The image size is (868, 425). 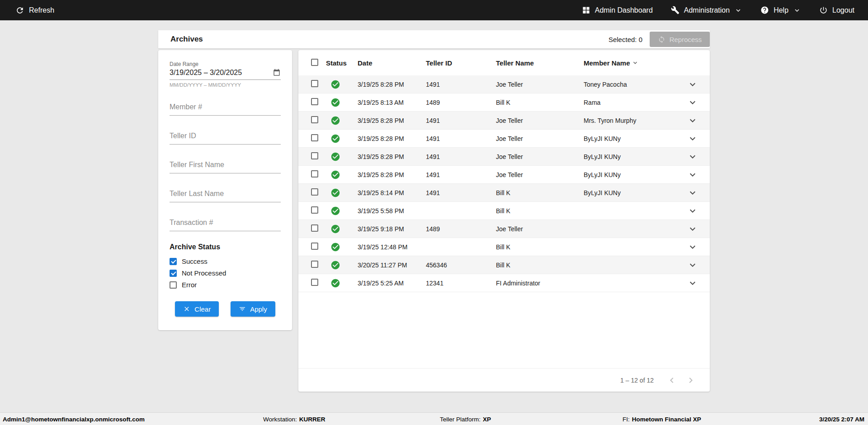 What do you see at coordinates (628, 103) in the screenshot?
I see `member-name-cell: Rama` at bounding box center [628, 103].